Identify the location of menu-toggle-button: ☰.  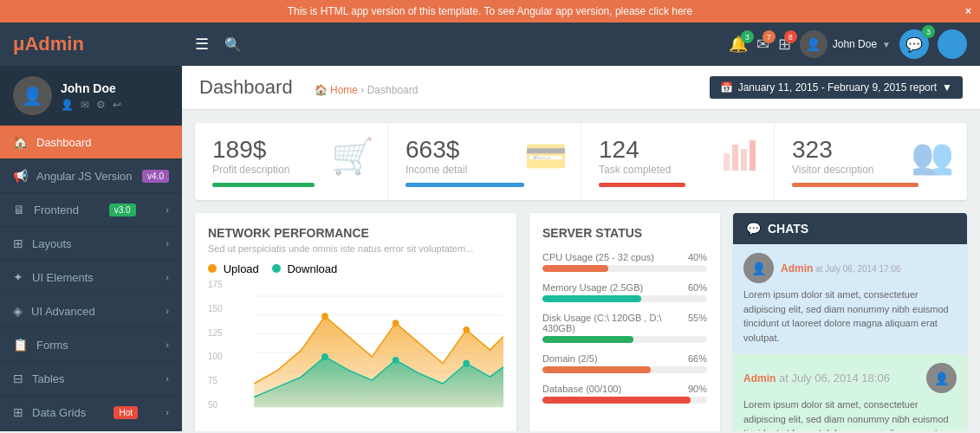
(202, 44).